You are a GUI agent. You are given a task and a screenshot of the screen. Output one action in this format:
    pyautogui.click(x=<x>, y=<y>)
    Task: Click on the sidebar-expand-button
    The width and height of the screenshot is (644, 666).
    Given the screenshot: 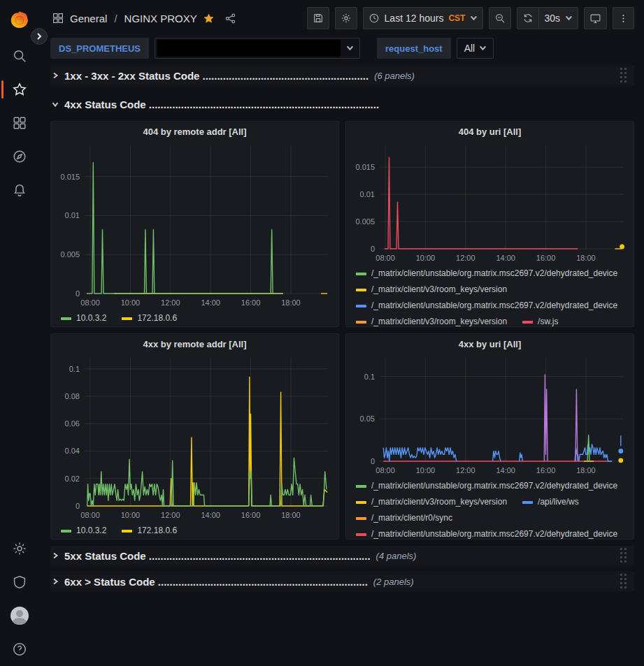 What is the action you would take?
    pyautogui.click(x=39, y=36)
    